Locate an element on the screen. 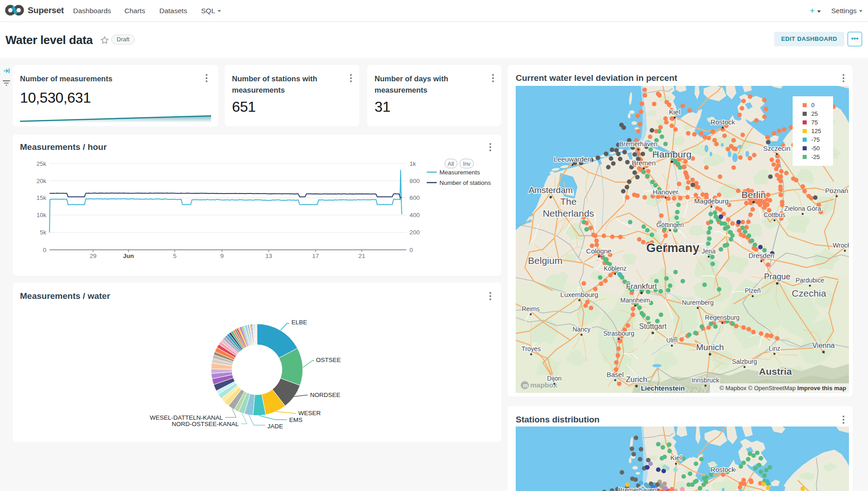 Image resolution: width=868 pixels, height=491 pixels. svg-text: Salzburg is located at coordinates (745, 362).